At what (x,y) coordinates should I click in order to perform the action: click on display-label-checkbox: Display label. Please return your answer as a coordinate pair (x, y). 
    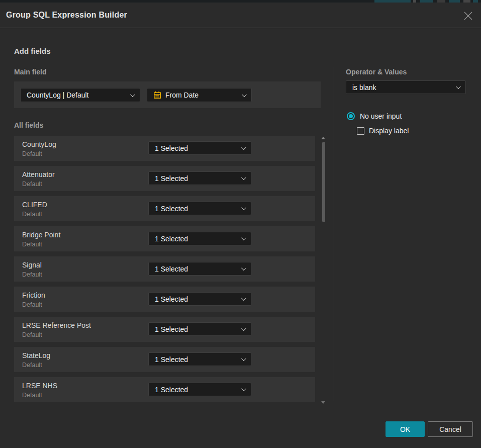
    Looking at the image, I should click on (383, 131).